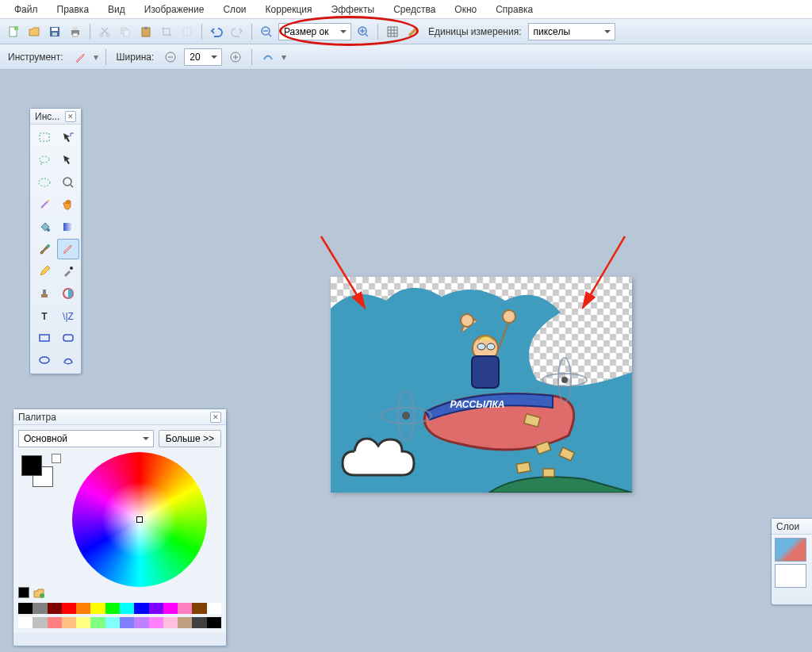 This screenshot has width=812, height=652. I want to click on menu-window: Окно, so click(465, 10).